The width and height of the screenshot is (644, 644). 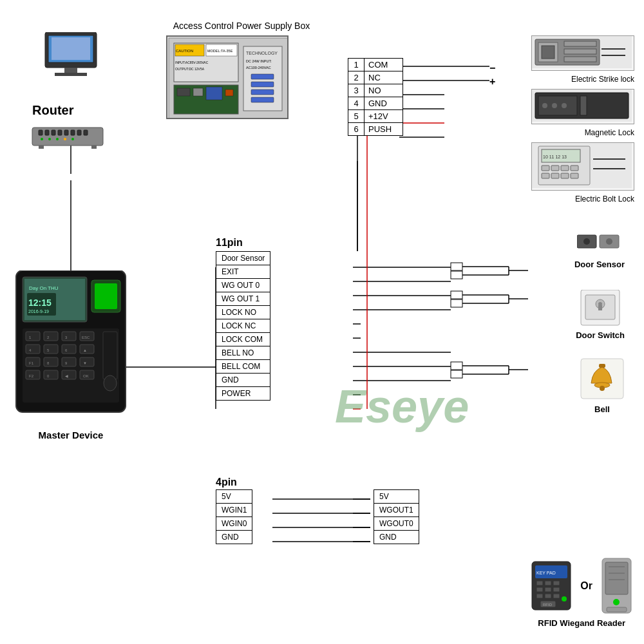 What do you see at coordinates (190, 69) in the screenshot?
I see `svg-text: OUTPUT:DC 12V5A` at bounding box center [190, 69].